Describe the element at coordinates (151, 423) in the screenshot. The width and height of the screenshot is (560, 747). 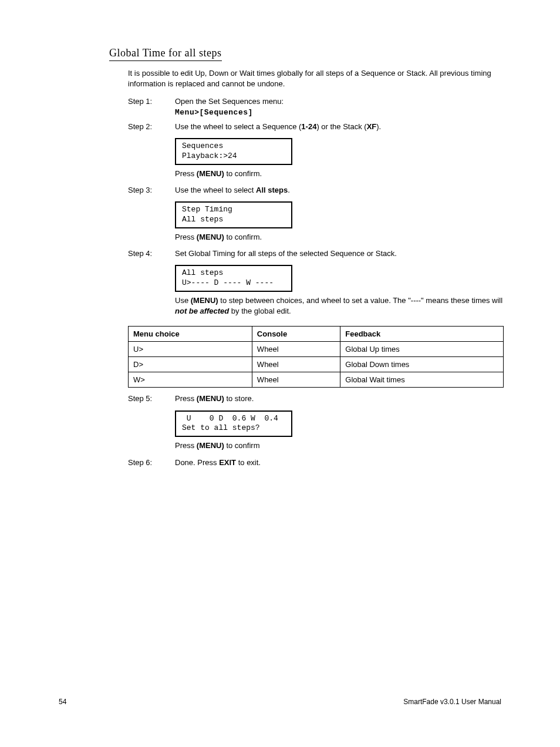
I see `step-label: Step 5:` at that location.